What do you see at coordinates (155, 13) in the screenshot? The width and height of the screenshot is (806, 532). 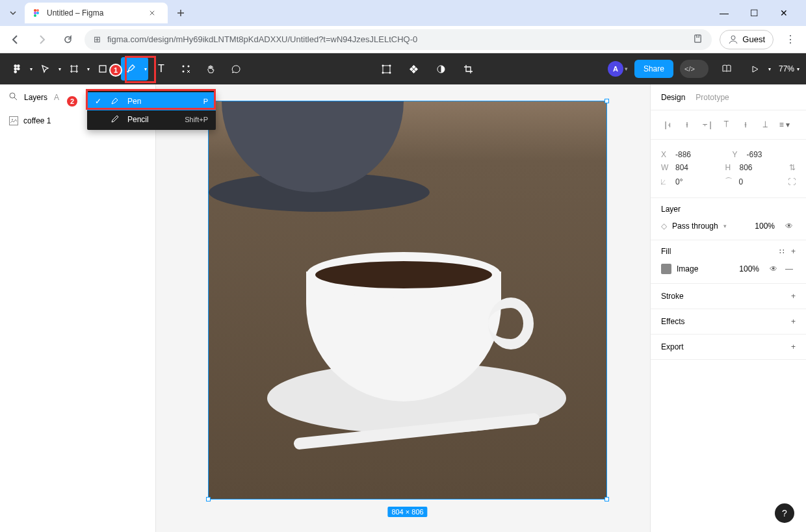 I see `tab-close-button` at bounding box center [155, 13].